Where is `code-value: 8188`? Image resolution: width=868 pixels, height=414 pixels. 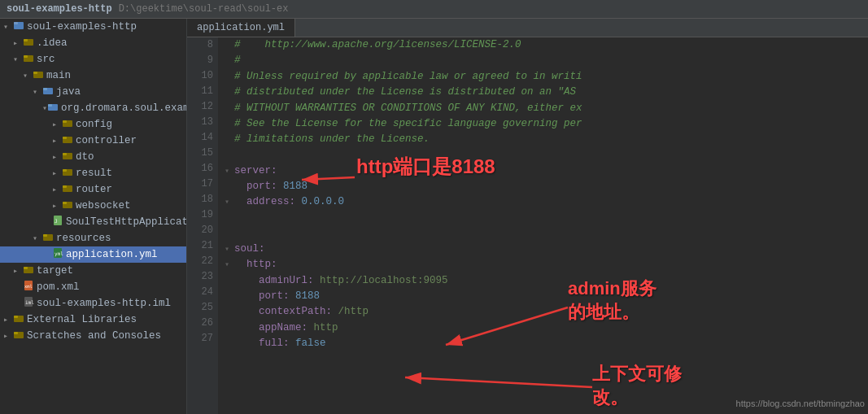
code-value: 8188 is located at coordinates (305, 296).